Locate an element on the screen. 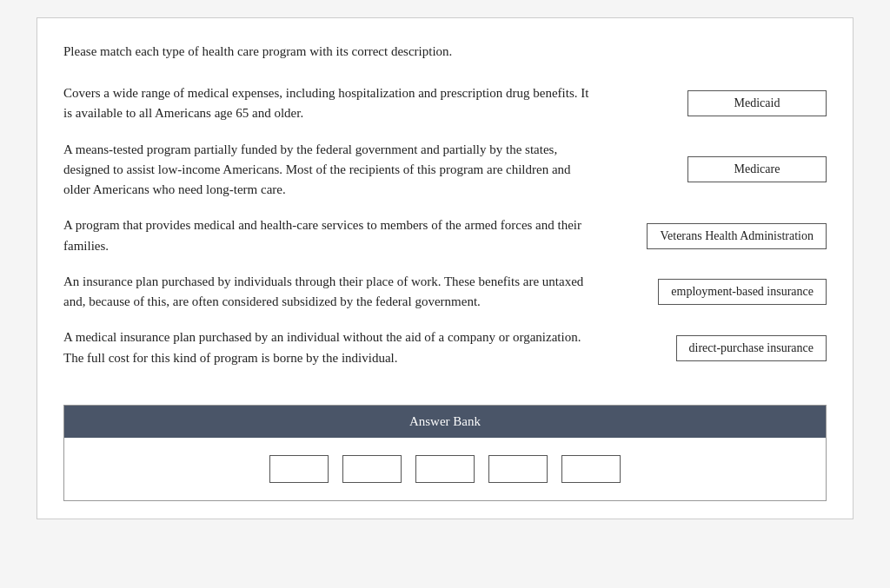  description-1: Covers a wide range of medical expenses,… is located at coordinates (349, 104).